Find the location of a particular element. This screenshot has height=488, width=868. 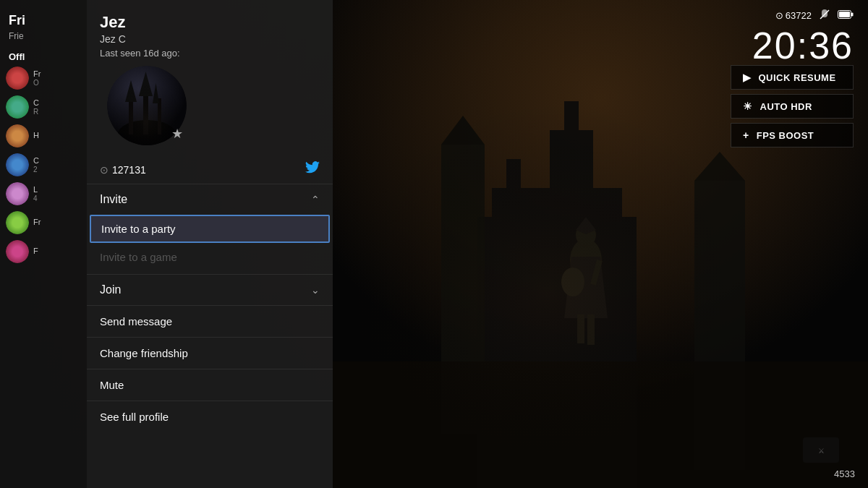

mute-item: Mute is located at coordinates (210, 385).